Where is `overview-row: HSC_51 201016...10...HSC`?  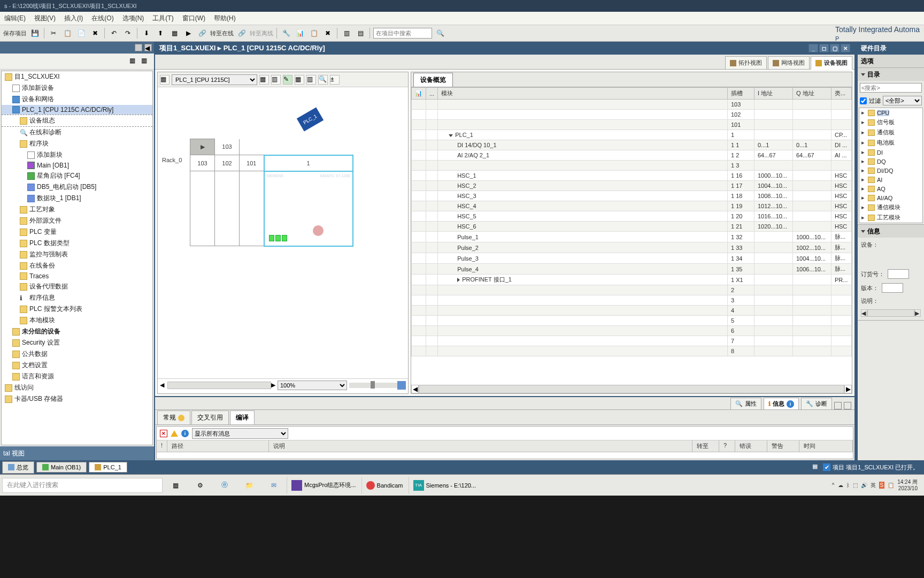
overview-row: HSC_51 201016...10...HSC is located at coordinates (632, 216).